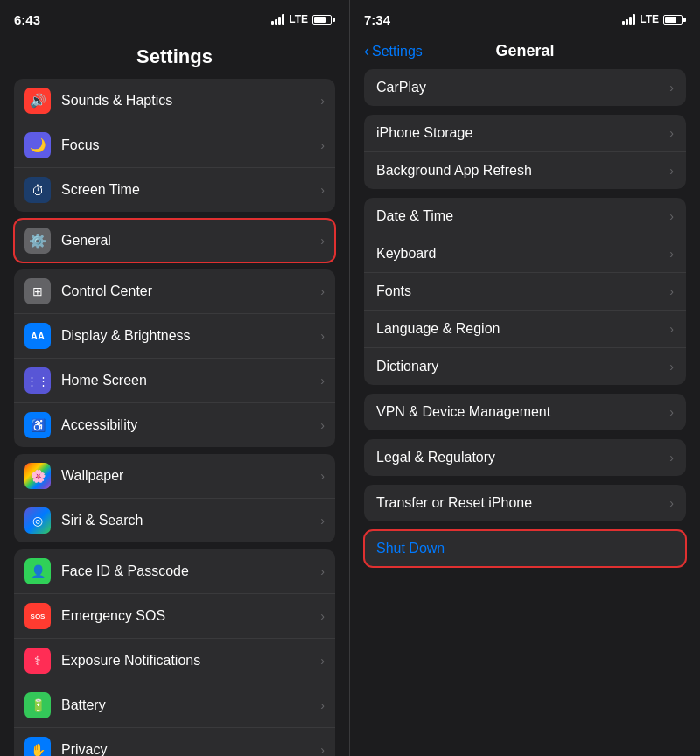 The width and height of the screenshot is (700, 756). What do you see at coordinates (525, 54) in the screenshot?
I see `right-header: ‹ Settings General` at bounding box center [525, 54].